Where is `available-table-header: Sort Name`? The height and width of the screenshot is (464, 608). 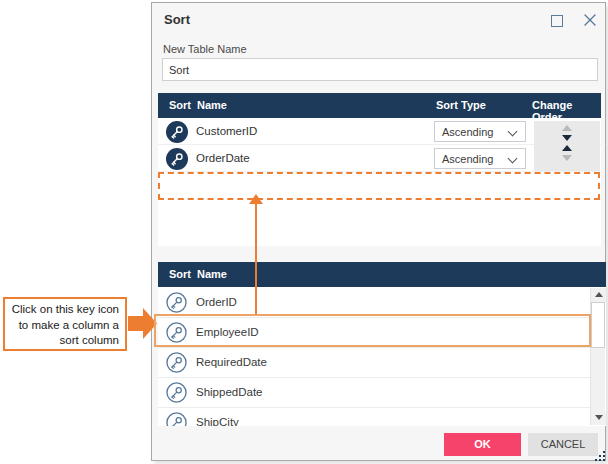
available-table-header: Sort Name is located at coordinates (382, 274).